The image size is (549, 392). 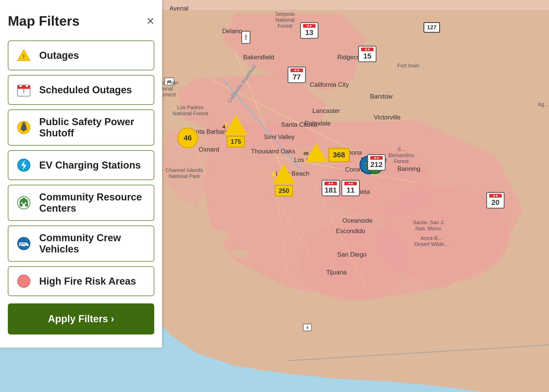 I want to click on filter-label-fire: High Fire Risk Areas, so click(x=88, y=281).